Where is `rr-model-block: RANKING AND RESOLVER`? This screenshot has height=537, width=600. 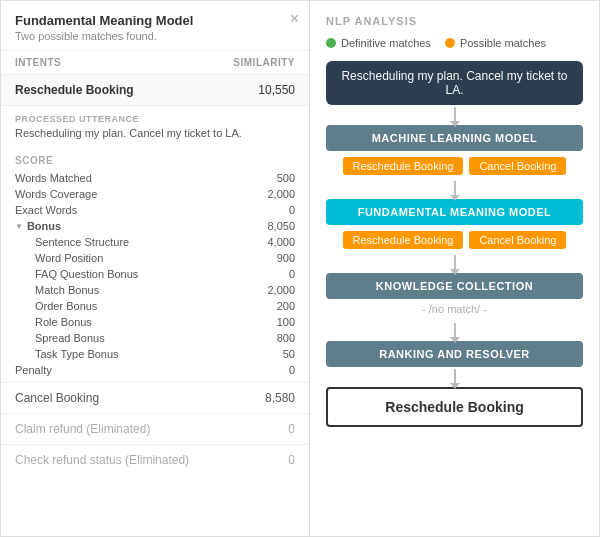 rr-model-block: RANKING AND RESOLVER is located at coordinates (454, 354).